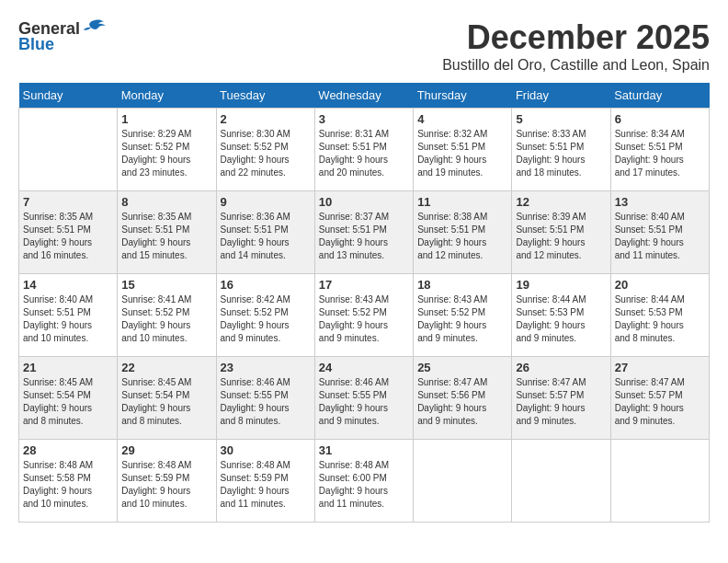  What do you see at coordinates (364, 46) in the screenshot?
I see `header: General Blue December 2025 Bustillo del …` at bounding box center [364, 46].